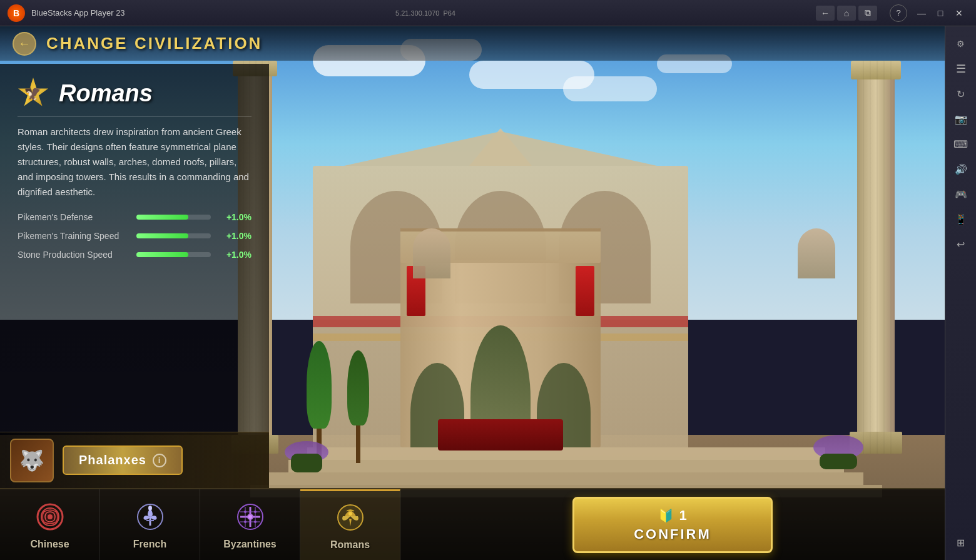 The image size is (976, 560). I want to click on sidebar-menu-icon: ☰, so click(961, 69).